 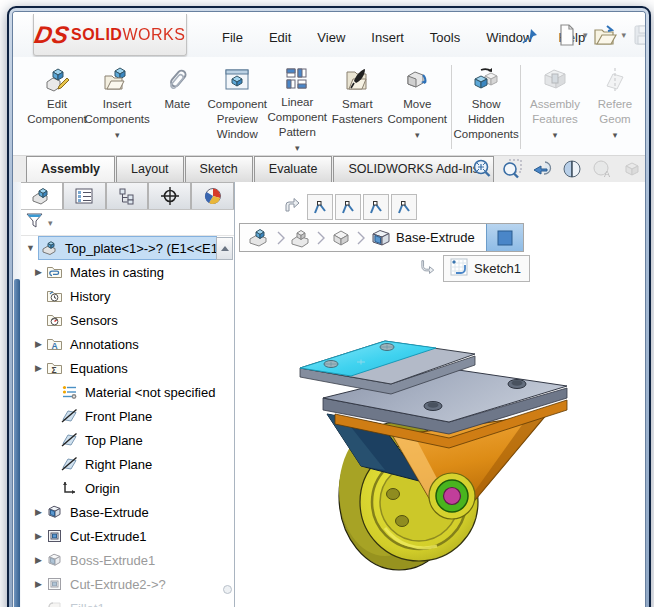 What do you see at coordinates (219, 169) in the screenshot?
I see `tab-sketch: Sketch` at bounding box center [219, 169].